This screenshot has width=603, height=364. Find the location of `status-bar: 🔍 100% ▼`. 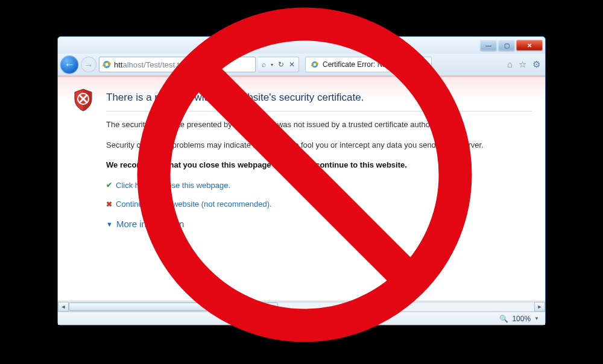

status-bar: 🔍 100% ▼ is located at coordinates (302, 318).